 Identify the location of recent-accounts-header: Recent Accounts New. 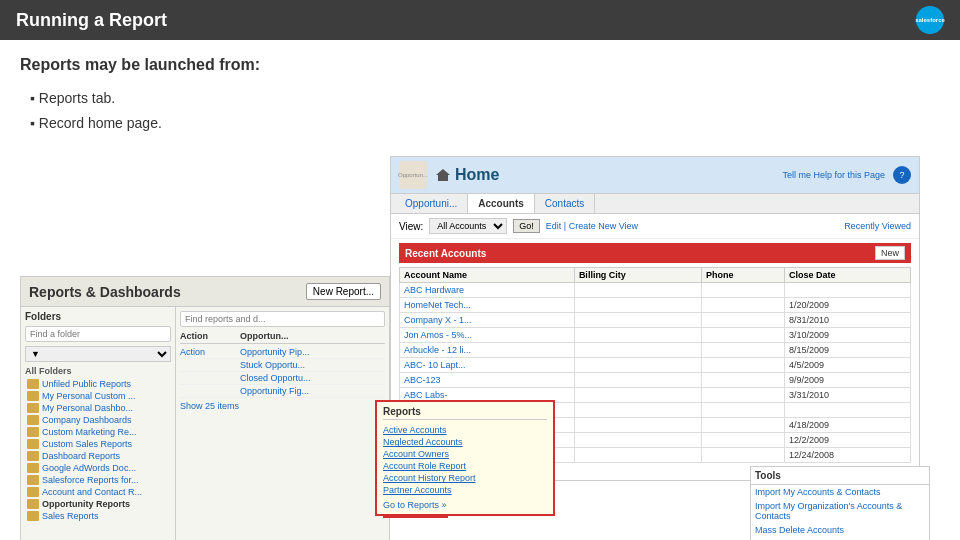
(655, 253).